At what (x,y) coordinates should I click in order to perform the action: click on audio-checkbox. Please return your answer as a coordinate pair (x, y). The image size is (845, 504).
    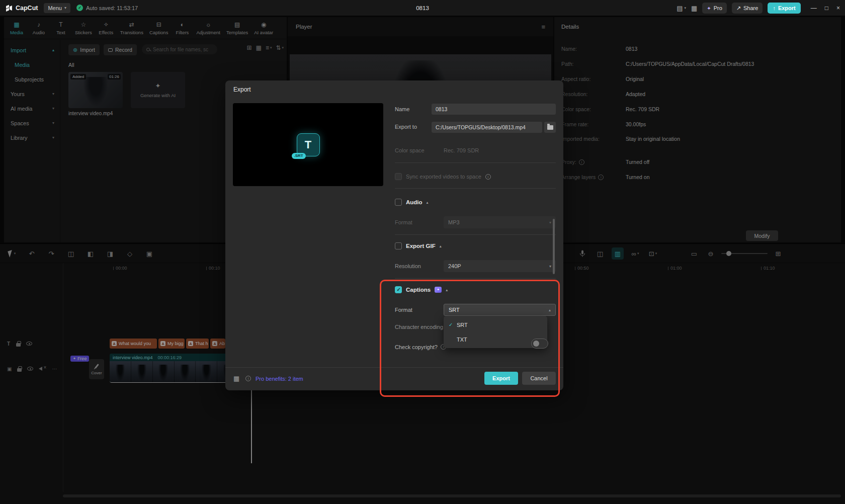
    Looking at the image, I should click on (398, 202).